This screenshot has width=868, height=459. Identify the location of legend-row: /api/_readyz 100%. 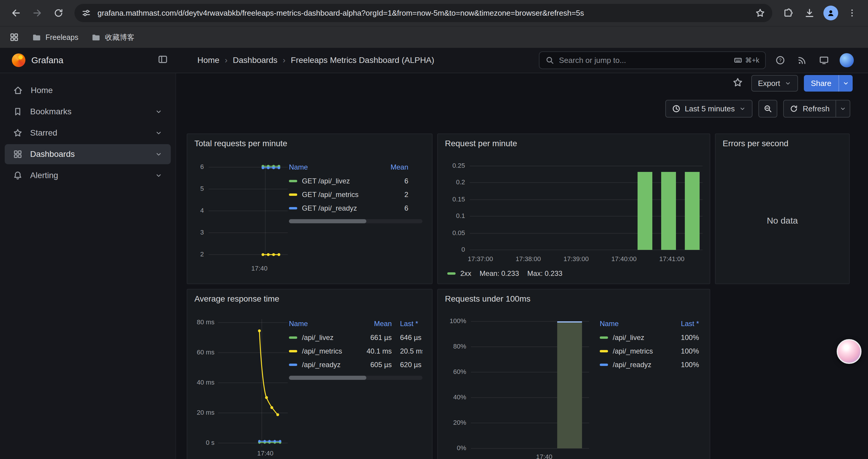
(649, 365).